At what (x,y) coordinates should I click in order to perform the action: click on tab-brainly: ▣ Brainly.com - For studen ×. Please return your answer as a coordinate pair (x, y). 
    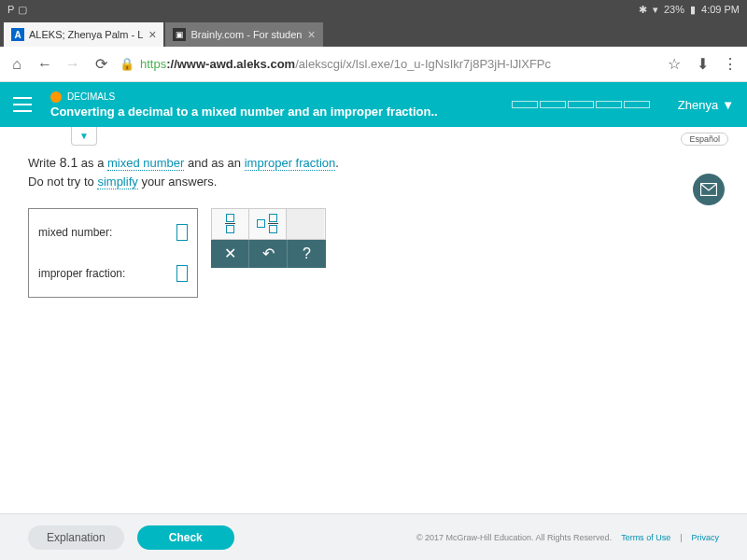
    Looking at the image, I should click on (244, 35).